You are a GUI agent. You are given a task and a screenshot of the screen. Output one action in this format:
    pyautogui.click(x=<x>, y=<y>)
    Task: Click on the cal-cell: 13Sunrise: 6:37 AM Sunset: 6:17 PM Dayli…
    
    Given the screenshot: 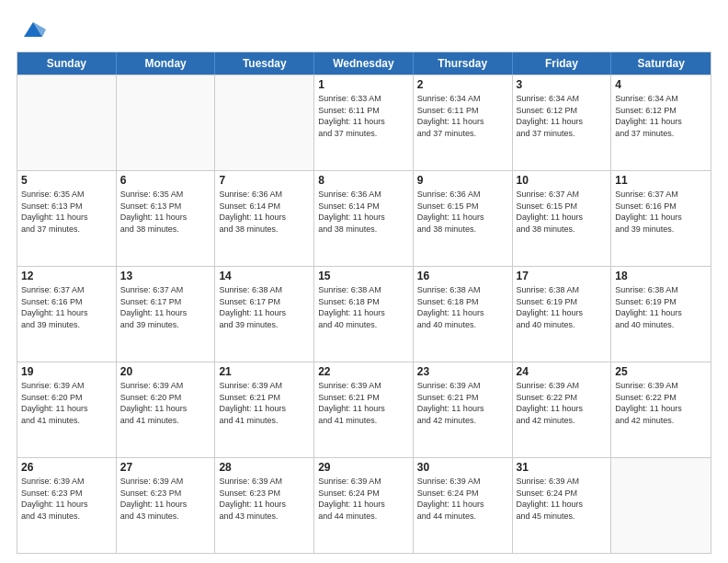 What is the action you would take?
    pyautogui.click(x=166, y=315)
    